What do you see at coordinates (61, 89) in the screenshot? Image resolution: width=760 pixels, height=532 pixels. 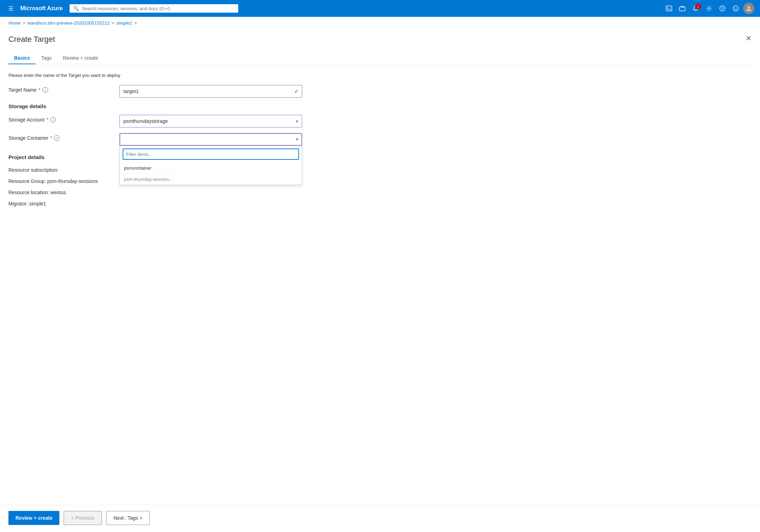 I see `target-name-label-col: Target Name * i` at bounding box center [61, 89].